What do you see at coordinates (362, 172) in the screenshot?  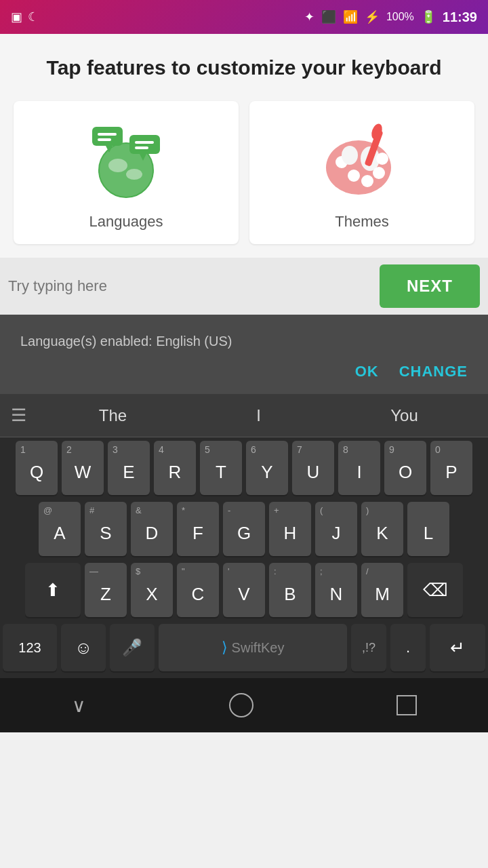 I see `themes-card: Themes` at bounding box center [362, 172].